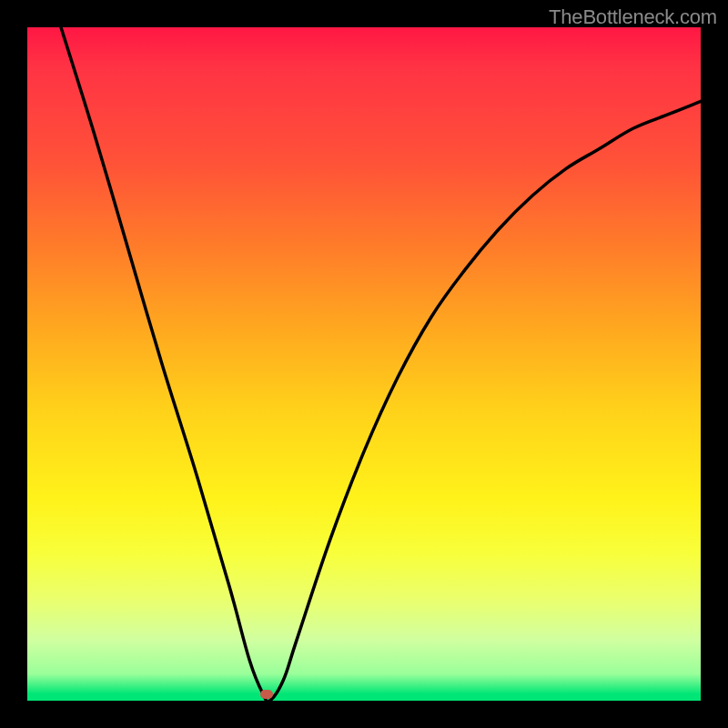 This screenshot has height=728, width=728. Describe the element at coordinates (267, 694) in the screenshot. I see `optimal-point-marker` at that location.